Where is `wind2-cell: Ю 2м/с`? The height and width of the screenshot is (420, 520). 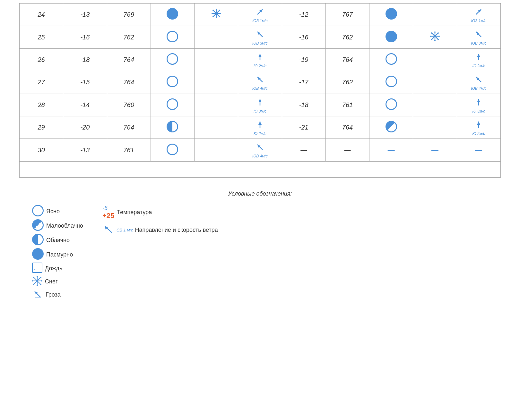
wind2-cell: Ю 2м/с is located at coordinates (479, 127).